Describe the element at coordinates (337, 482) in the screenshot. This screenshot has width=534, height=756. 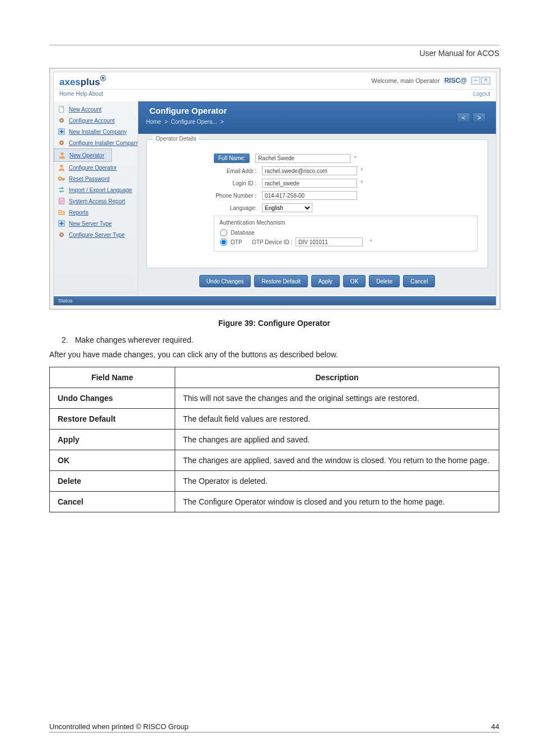
I see `cell-description: The Operator is deleted.` at that location.